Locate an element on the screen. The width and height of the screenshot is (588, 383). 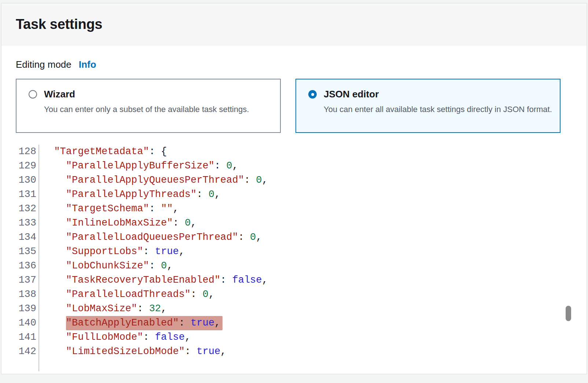
code-line-content: "ParallelApplyThreads": 0, is located at coordinates (130, 195).